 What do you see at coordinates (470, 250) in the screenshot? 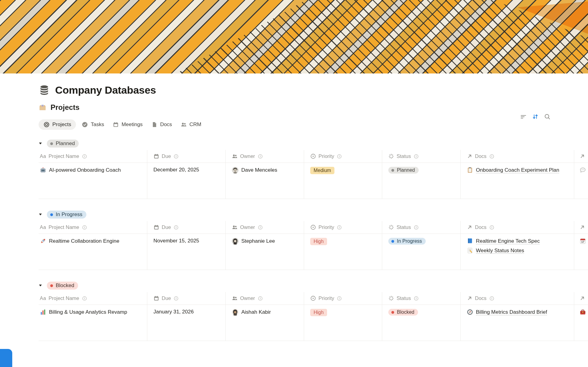
I see `memo-icon` at bounding box center [470, 250].